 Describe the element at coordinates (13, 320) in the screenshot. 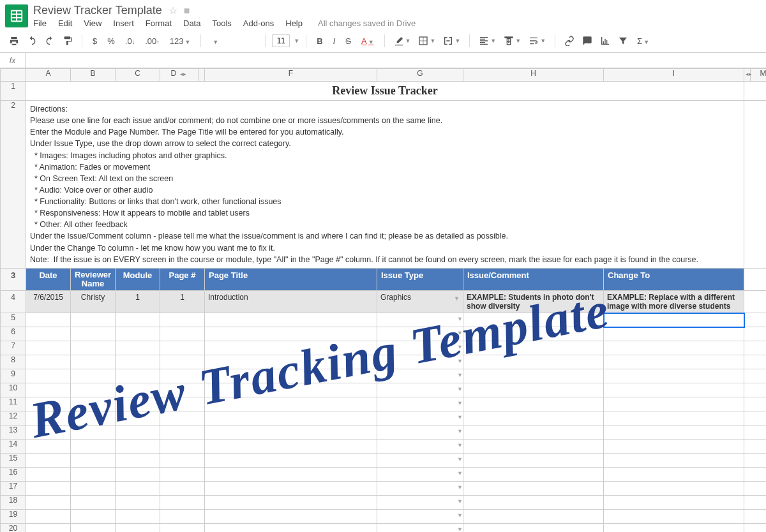

I see `row-header: 5` at that location.